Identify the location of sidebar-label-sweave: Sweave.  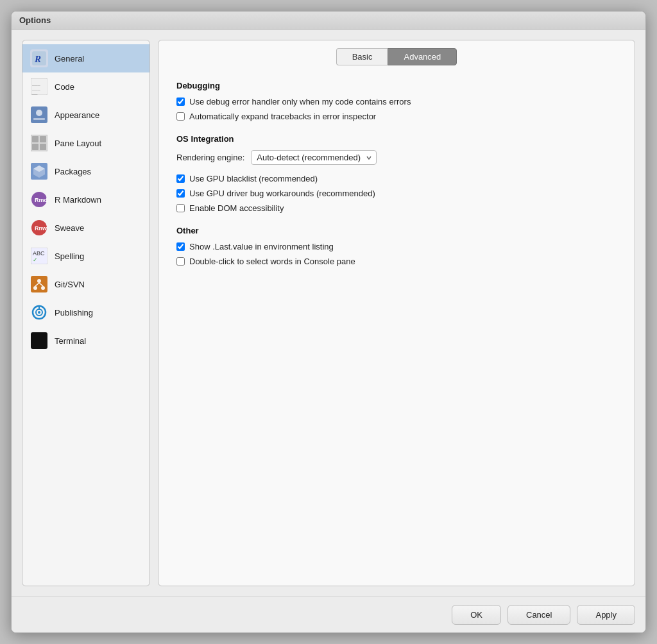
(69, 228).